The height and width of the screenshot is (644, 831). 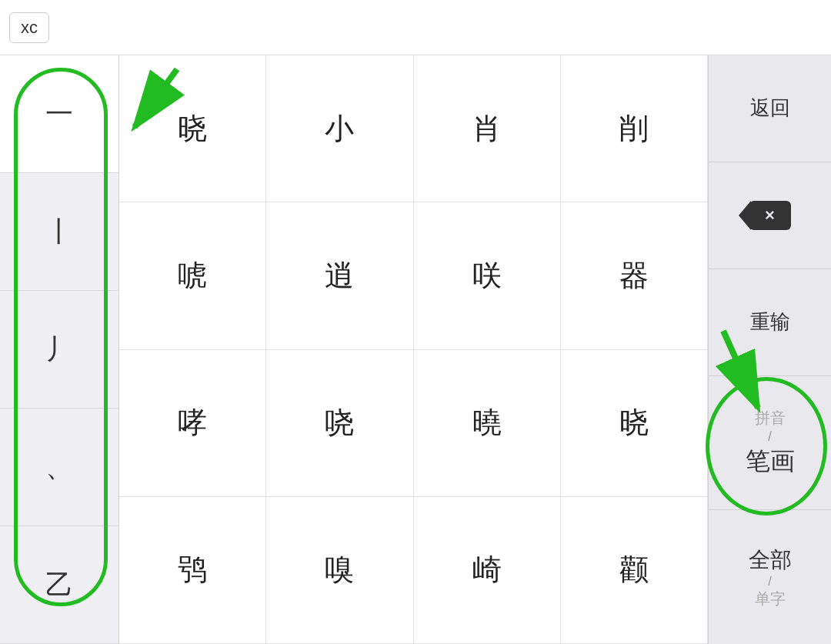 What do you see at coordinates (770, 322) in the screenshot?
I see `reenter-label: 重输` at bounding box center [770, 322].